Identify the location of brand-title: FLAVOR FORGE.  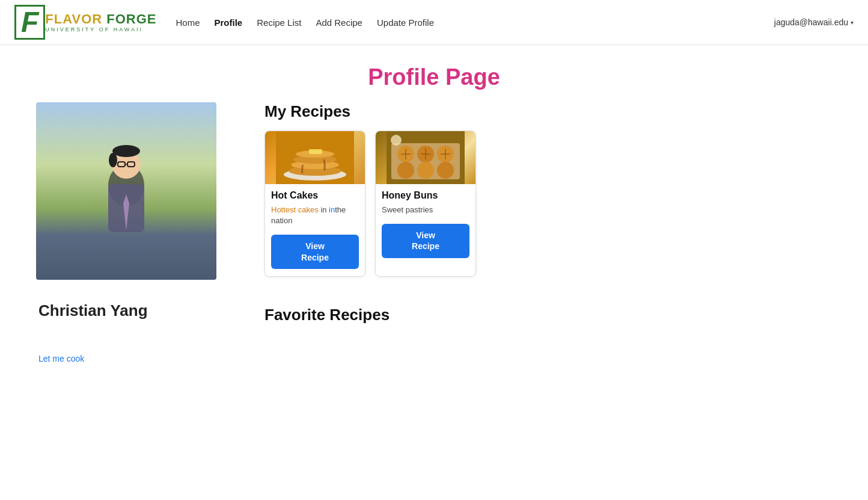
(101, 19).